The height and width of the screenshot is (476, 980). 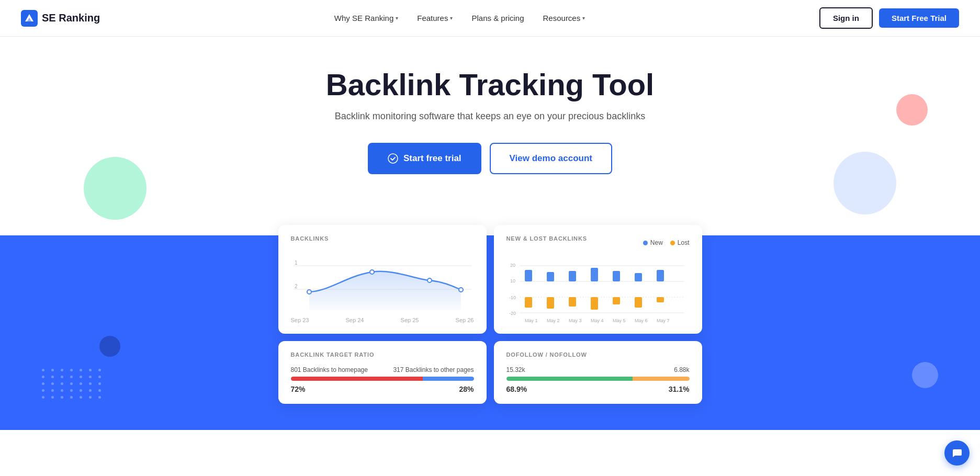 I want to click on dofollow-right-fill, so click(x=661, y=379).